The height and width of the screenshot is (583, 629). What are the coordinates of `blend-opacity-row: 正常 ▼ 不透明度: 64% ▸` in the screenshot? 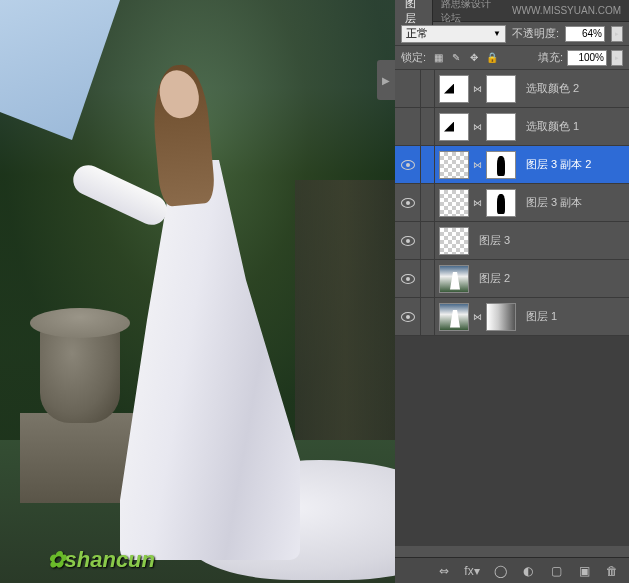 It's located at (512, 34).